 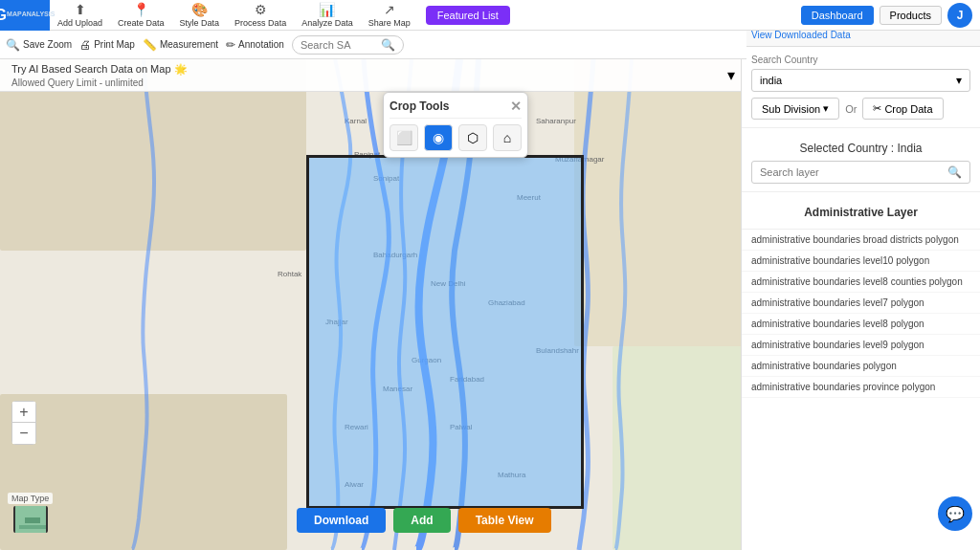 What do you see at coordinates (38, 45) in the screenshot?
I see `save-zoom-btn: 🔍 Save Zoom` at bounding box center [38, 45].